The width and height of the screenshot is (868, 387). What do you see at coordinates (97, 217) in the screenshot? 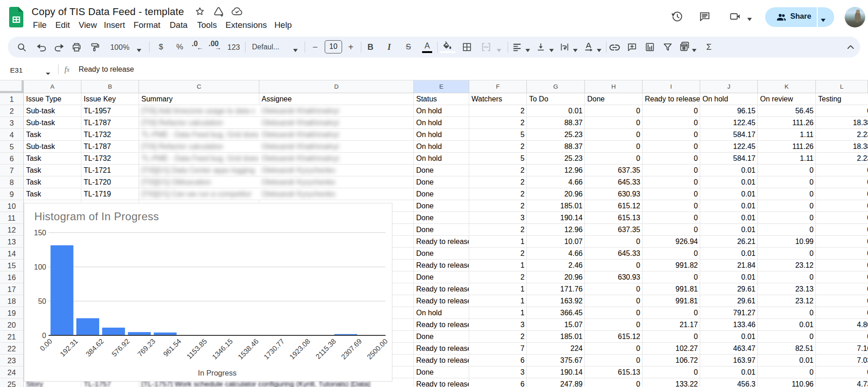
I see `svg-text: Histogram of In Progress` at bounding box center [97, 217].